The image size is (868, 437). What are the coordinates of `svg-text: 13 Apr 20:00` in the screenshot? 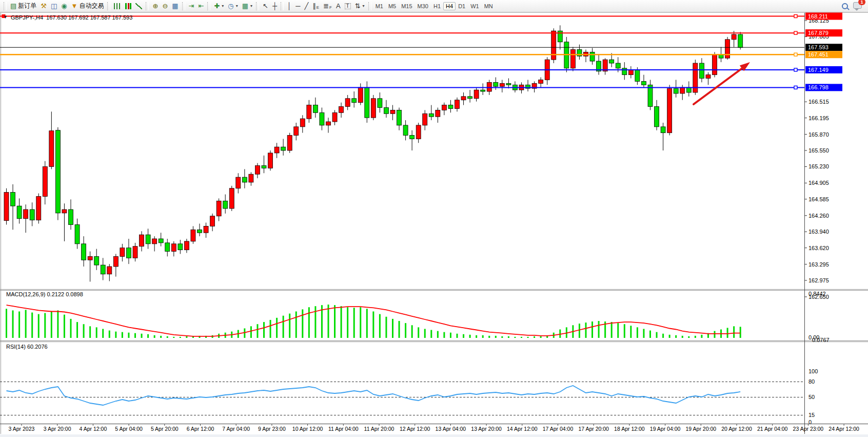 It's located at (486, 429).